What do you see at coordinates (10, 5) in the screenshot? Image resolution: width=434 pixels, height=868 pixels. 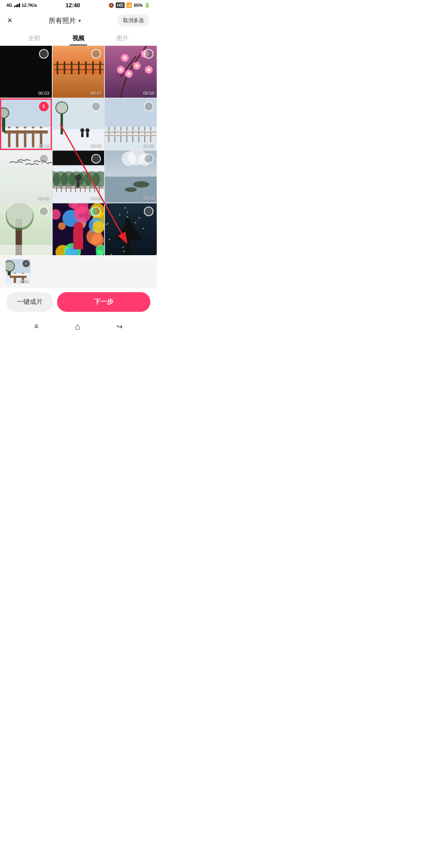 I see `network-label: 4G` at bounding box center [10, 5].